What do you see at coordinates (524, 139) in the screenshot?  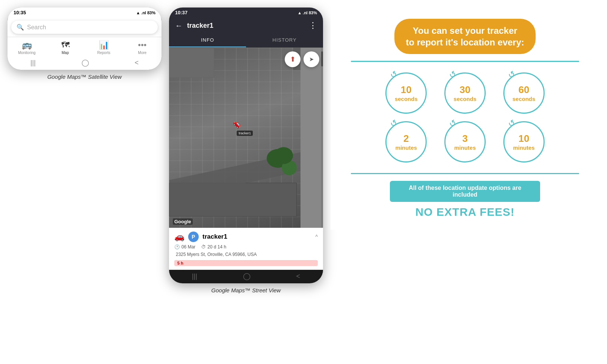 I see `circle-num-10m: 10` at bounding box center [524, 139].